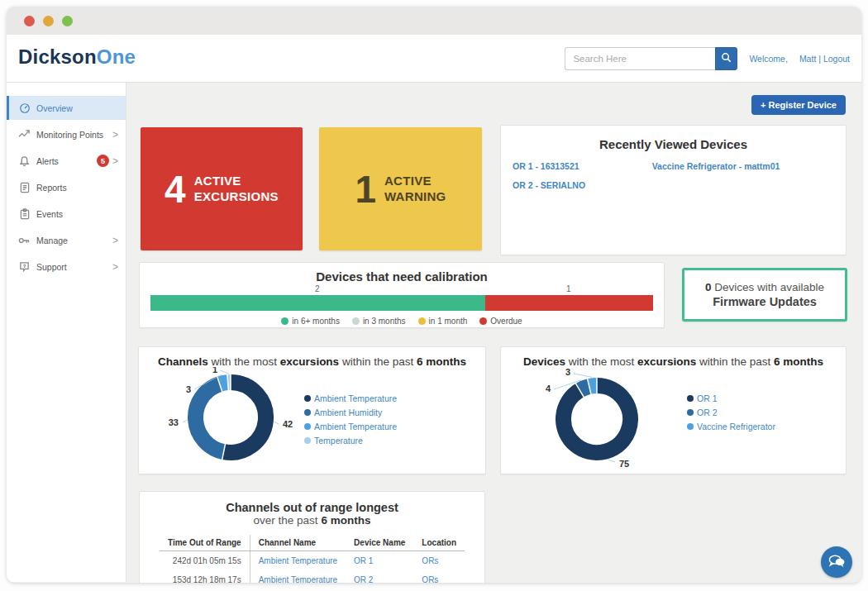  I want to click on time-out-of-range-cell: 242d 01h 05m 15s, so click(205, 561).